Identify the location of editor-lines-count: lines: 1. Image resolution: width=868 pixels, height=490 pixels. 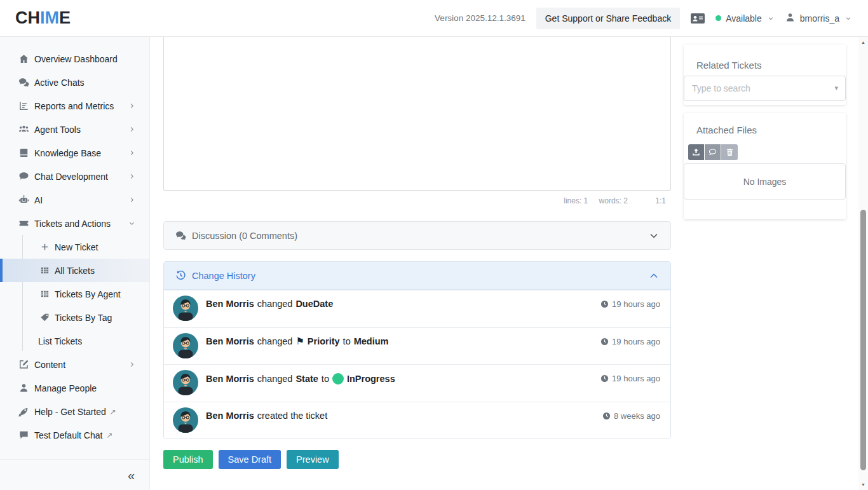
(576, 201).